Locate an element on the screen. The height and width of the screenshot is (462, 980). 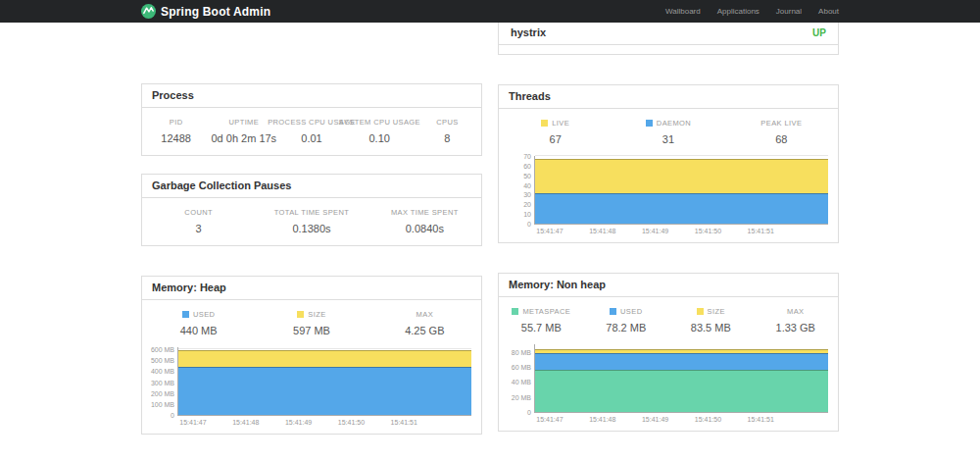
stat-value: 8 is located at coordinates (447, 138).